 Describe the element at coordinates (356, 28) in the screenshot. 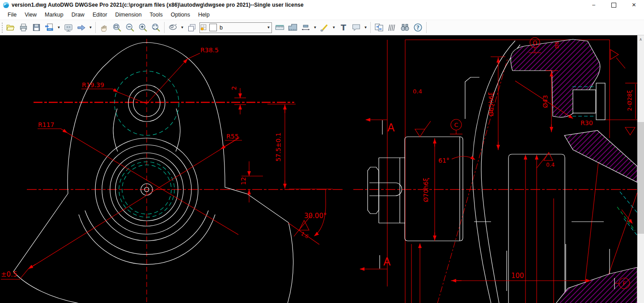

I see `comment-bubble-icon` at that location.